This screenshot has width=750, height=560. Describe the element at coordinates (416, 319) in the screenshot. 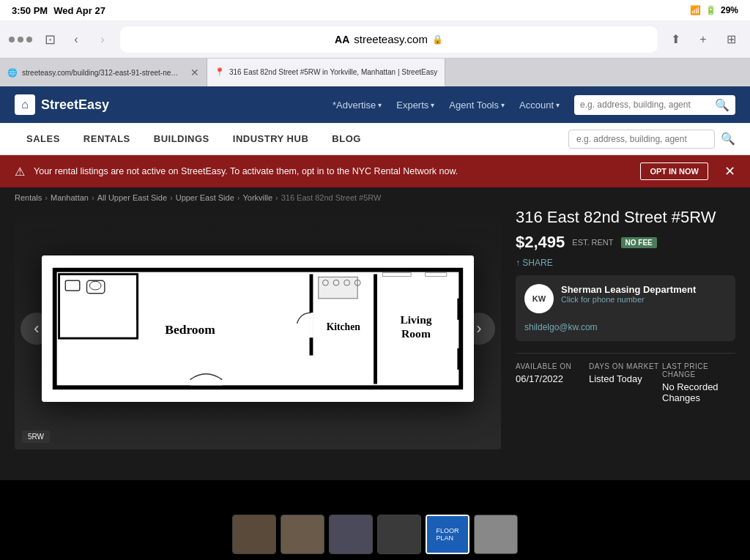

I see `svg-text: Living` at that location.